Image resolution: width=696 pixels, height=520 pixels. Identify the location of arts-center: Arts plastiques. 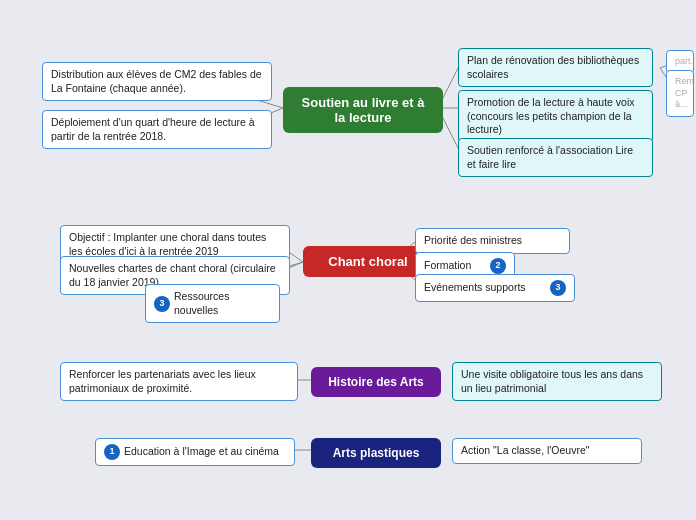
(376, 453).